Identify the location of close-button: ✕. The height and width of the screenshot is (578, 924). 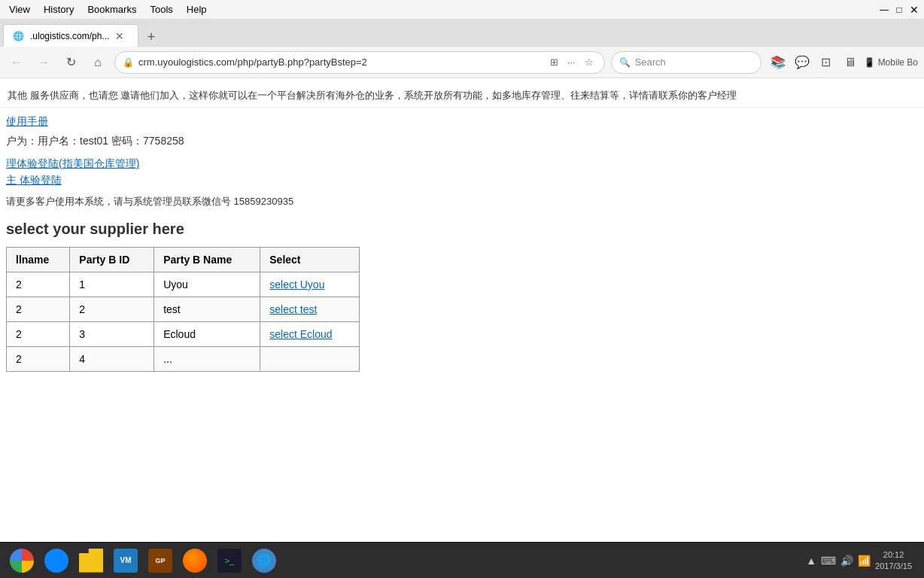
(914, 10).